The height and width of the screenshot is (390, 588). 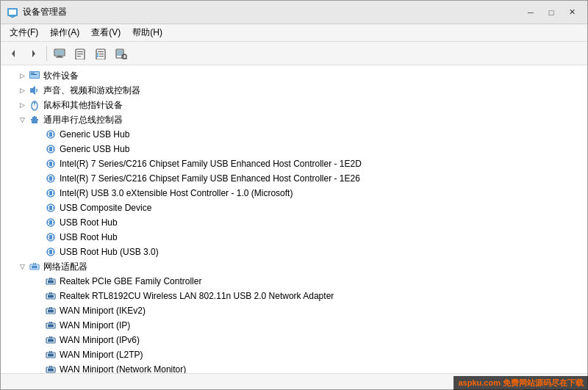 I want to click on menu-file: 文件(F), so click(x=24, y=32).